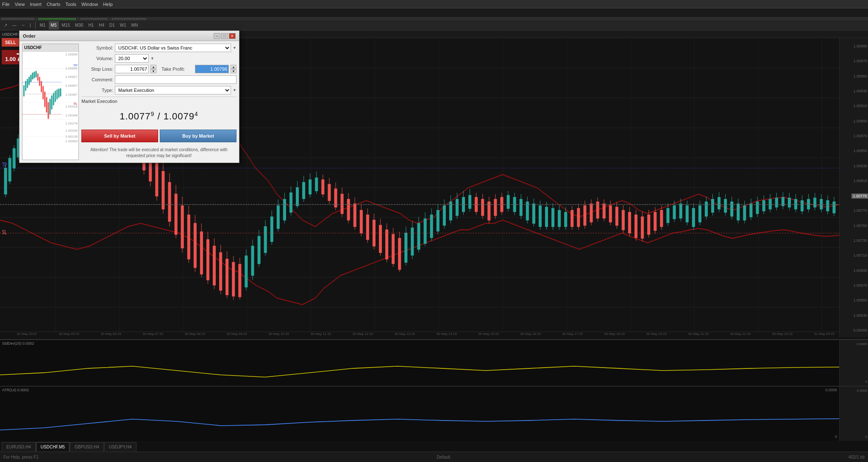 The height and width of the screenshot is (462, 868). Describe the element at coordinates (212, 69) in the screenshot. I see `take-profit-input` at that location.